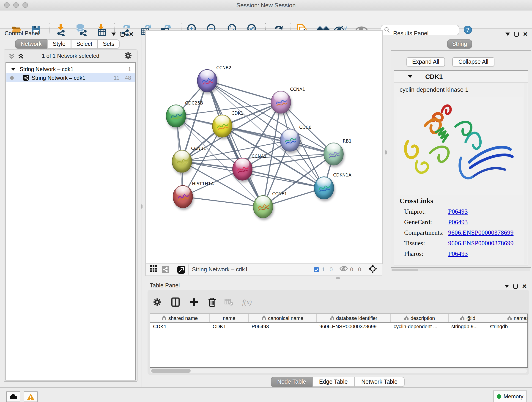 The width and height of the screenshot is (532, 402). Describe the element at coordinates (324, 188) in the screenshot. I see `network-node-cdkn1a` at that location.